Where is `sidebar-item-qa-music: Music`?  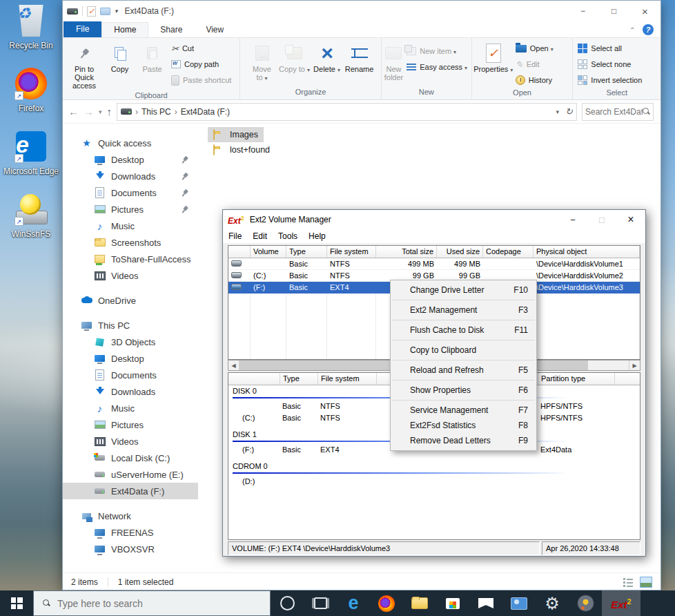 sidebar-item-qa-music: Music is located at coordinates (130, 226).